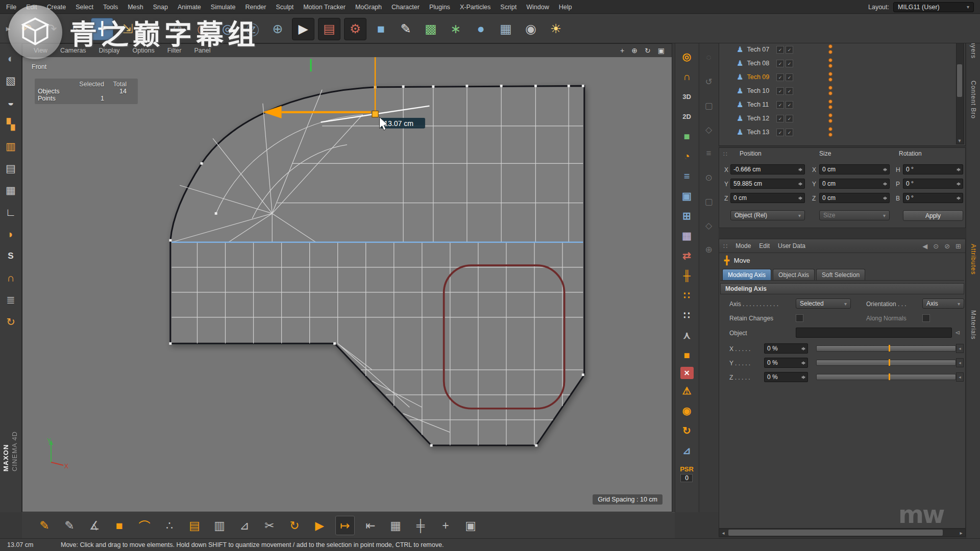 The width and height of the screenshot is (980, 551). Describe the element at coordinates (77, 29) in the screenshot. I see `live-selection-icon: ↖` at that location.